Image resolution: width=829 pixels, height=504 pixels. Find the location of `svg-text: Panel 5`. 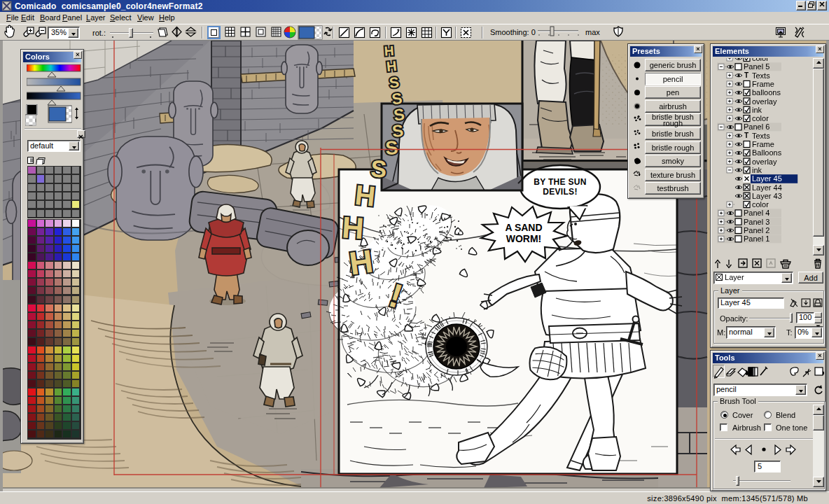

svg-text: Panel 5 is located at coordinates (756, 66).